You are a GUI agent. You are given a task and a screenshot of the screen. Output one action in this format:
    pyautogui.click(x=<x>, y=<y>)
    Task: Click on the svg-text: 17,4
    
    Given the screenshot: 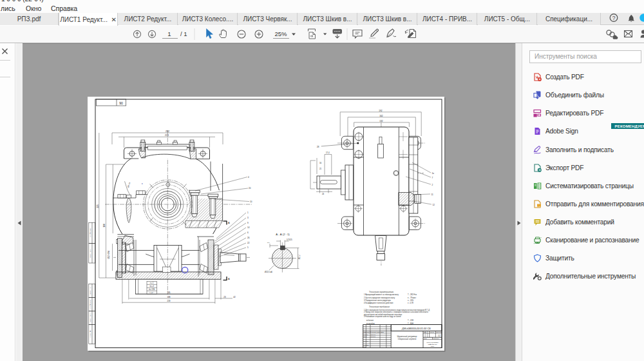 What is the action you would take?
    pyautogui.click(x=328, y=153)
    